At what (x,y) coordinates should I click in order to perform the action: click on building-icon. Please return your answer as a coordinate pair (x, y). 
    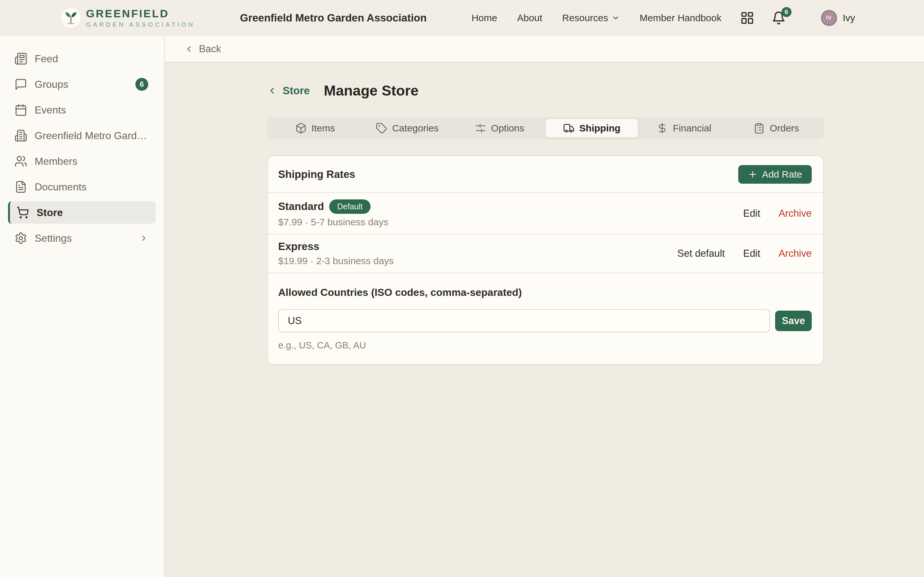
    Looking at the image, I should click on (21, 136).